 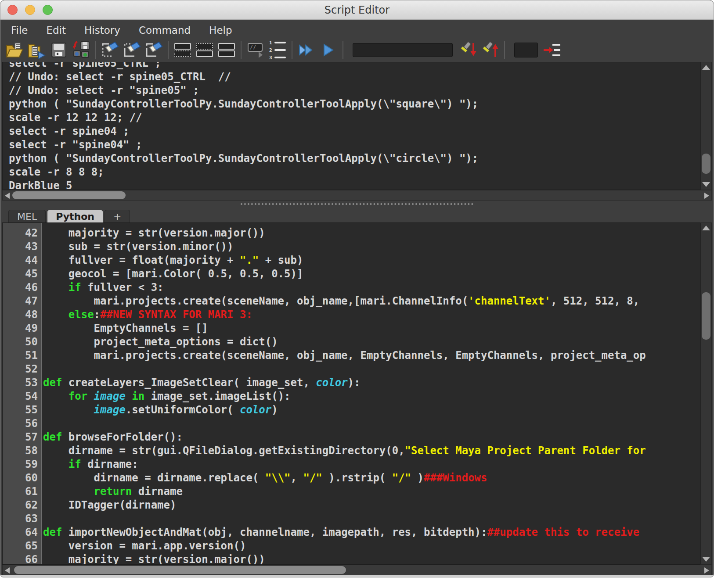 I want to click on goto-line-input, so click(x=526, y=50).